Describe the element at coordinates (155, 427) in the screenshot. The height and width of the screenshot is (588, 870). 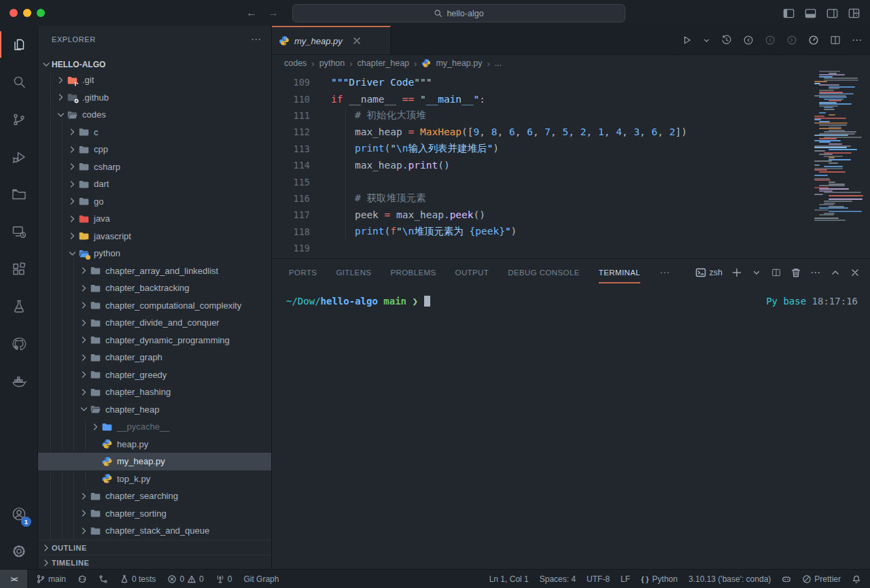
I see `tree-item--pycache-: __pycache__` at that location.